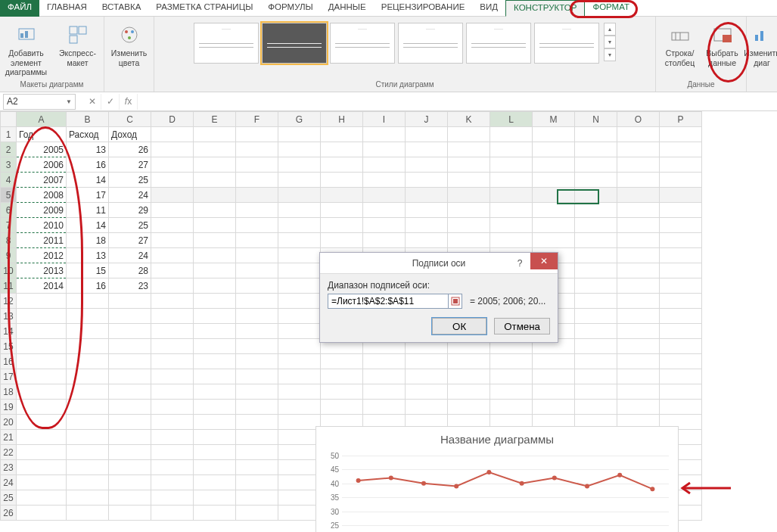  Describe the element at coordinates (388, 301) in the screenshot. I see `axis-range-input` at that location.